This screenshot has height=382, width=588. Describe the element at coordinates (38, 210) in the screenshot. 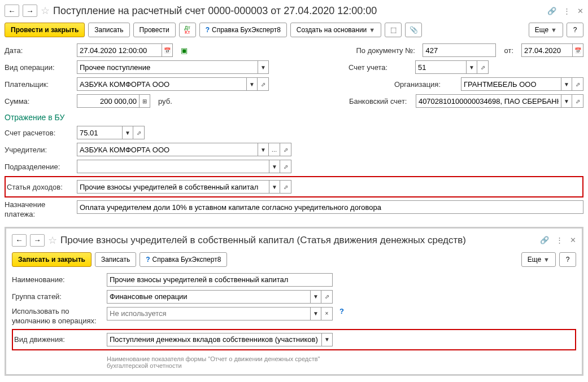

I see `purpose-label: Назначение платежа:` at that location.